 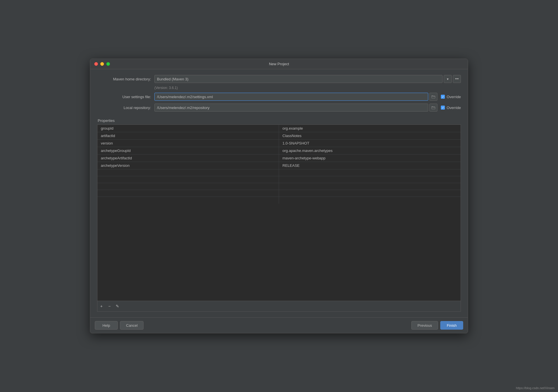 I want to click on prop-key-archetypegroupid: archetypeGroupId, so click(x=188, y=151).